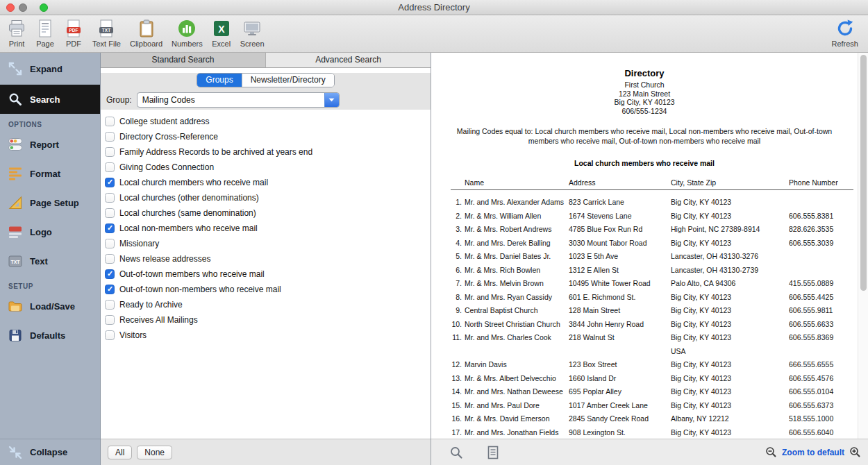  Describe the element at coordinates (119, 453) in the screenshot. I see `all-button: All` at that location.